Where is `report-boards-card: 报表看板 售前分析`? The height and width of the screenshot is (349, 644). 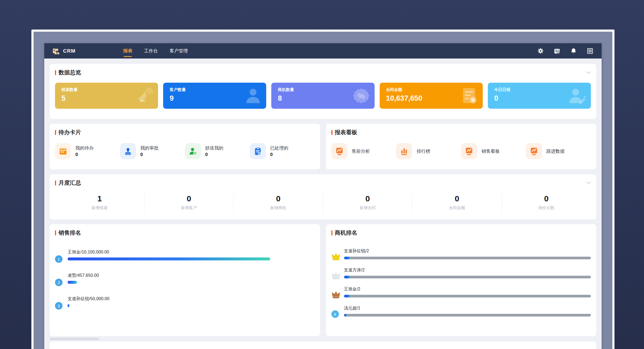
report-boards-card: 报表看板 售前分析 is located at coordinates (461, 147).